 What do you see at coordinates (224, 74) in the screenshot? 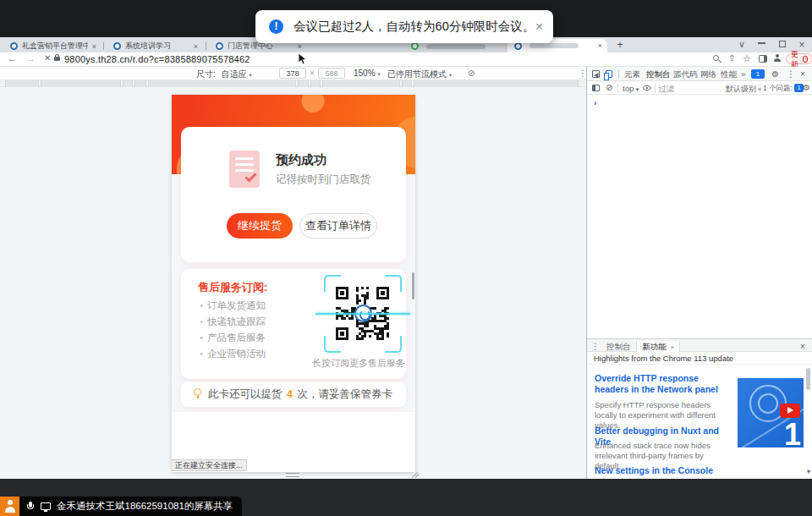
I see `device-size-label: 尺寸: 自适应 ▾` at bounding box center [224, 74].